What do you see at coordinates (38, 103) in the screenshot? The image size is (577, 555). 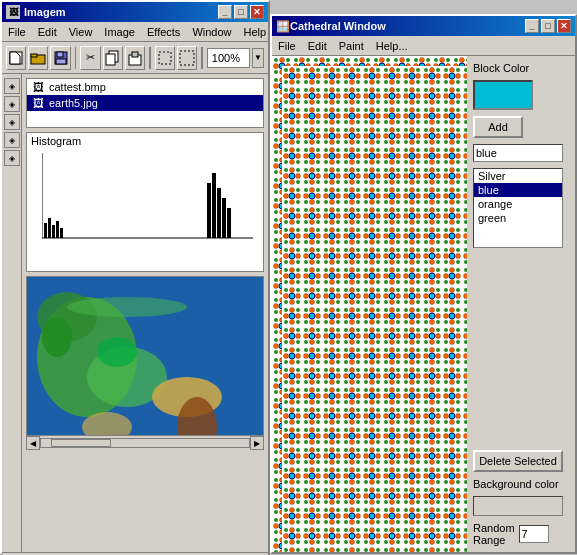 I see `jpg-icon: 🖼` at bounding box center [38, 103].